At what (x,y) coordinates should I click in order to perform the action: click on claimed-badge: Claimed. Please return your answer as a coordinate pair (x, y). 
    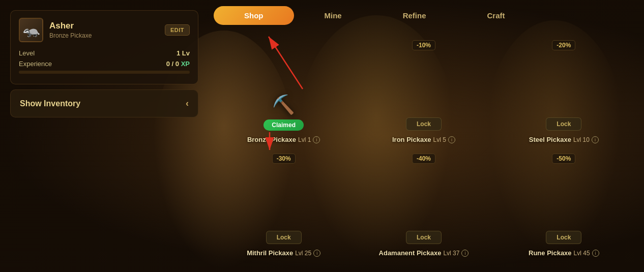
    Looking at the image, I should click on (284, 125).